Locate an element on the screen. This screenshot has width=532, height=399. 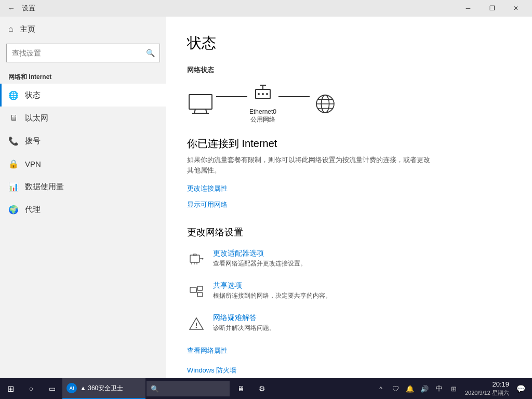
troubleshoot-desc: 诊断并解决网络问题。 is located at coordinates (244, 328).